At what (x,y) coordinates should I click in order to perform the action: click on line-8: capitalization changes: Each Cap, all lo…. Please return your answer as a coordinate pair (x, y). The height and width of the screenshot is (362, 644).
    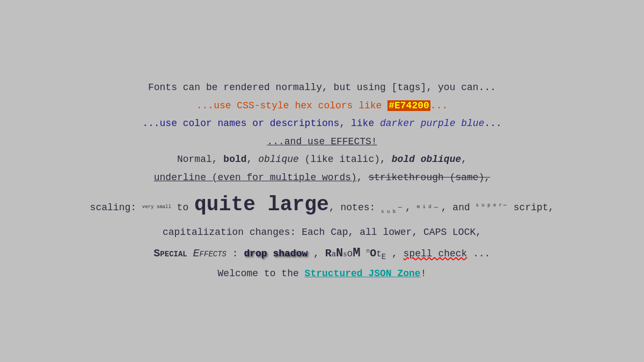
    Looking at the image, I should click on (322, 233).